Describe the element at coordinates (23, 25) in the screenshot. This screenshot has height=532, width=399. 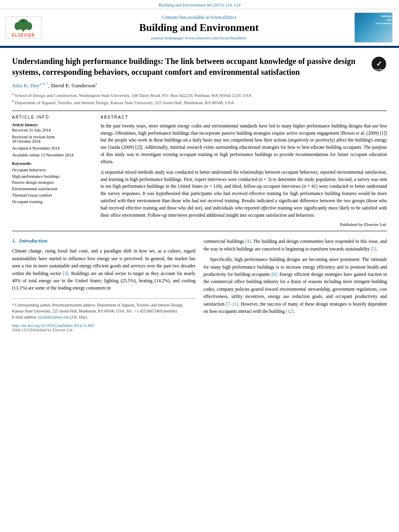
I see `elsevier-tree-icon` at that location.